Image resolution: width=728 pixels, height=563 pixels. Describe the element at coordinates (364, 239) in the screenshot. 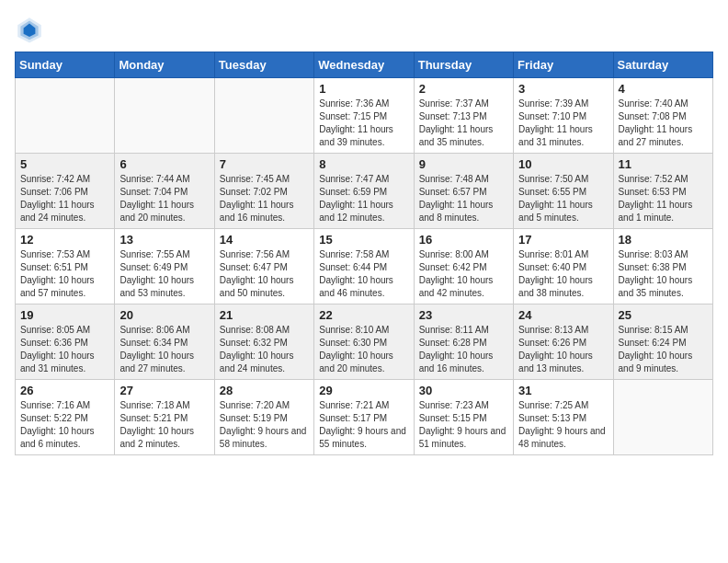

I see `day-number: 15` at that location.